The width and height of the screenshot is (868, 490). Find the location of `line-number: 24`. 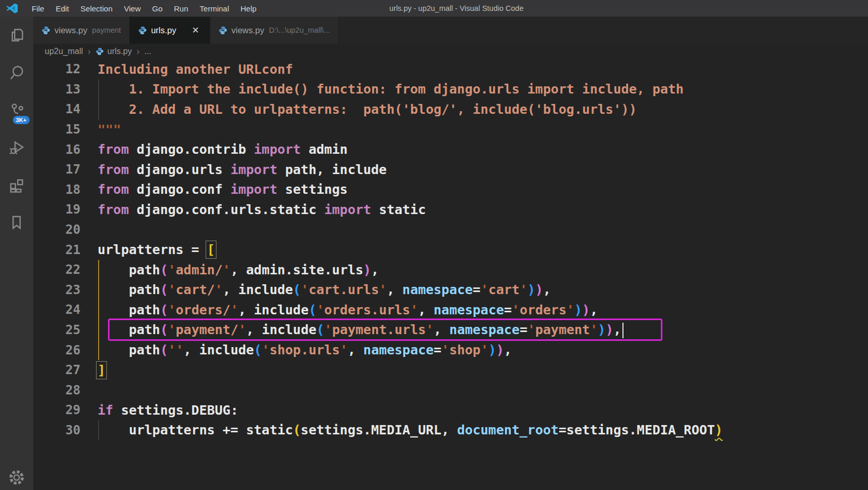

line-number: 24 is located at coordinates (65, 310).